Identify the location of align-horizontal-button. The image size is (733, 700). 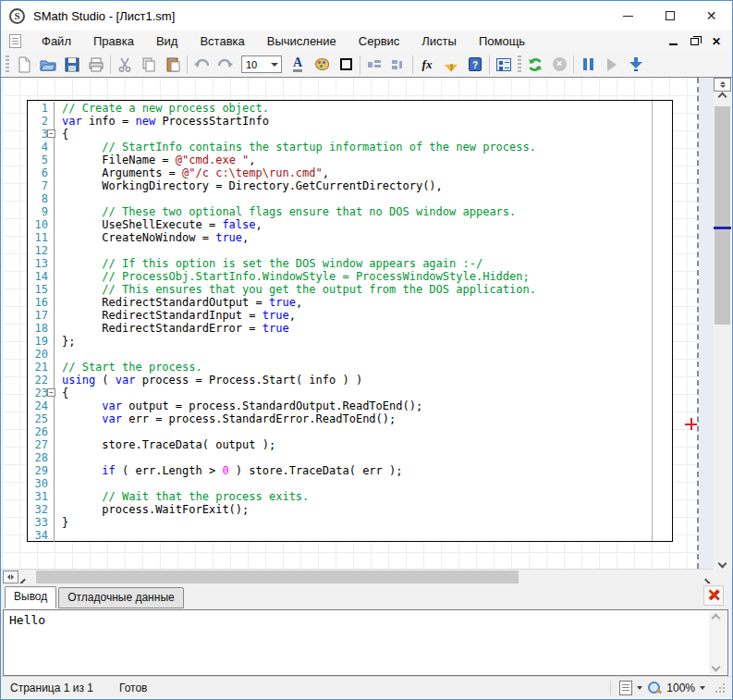
(374, 65).